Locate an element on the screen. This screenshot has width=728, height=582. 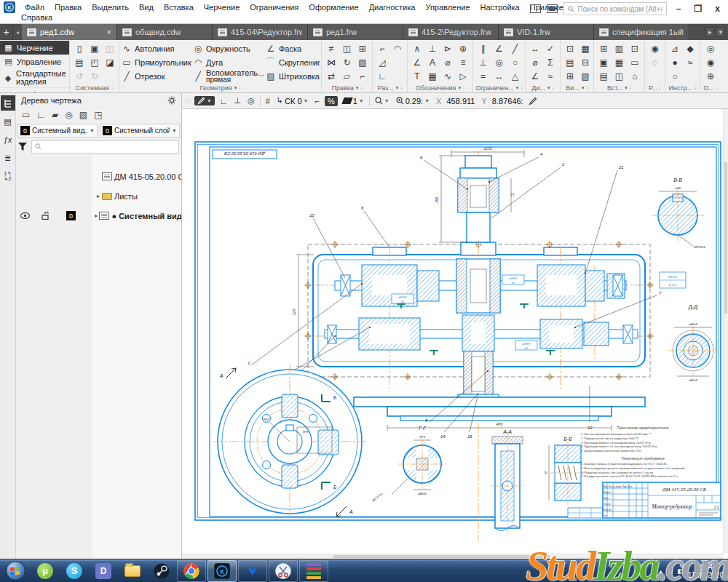
menu-item: Правка is located at coordinates (68, 7).